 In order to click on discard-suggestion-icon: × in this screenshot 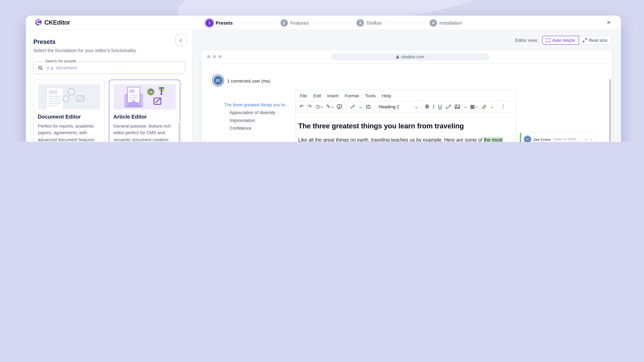, I will do `click(591, 139)`.